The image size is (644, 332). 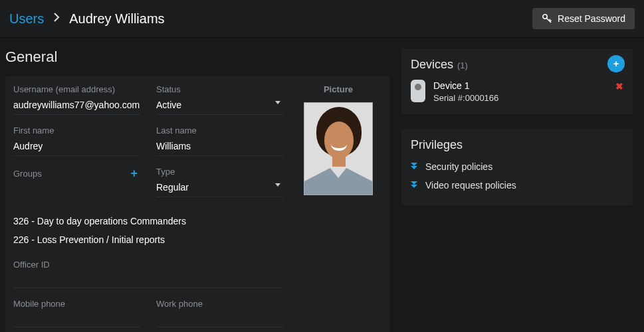 What do you see at coordinates (322, 19) in the screenshot?
I see `page-header: Users Audrey Williams Reset Password` at bounding box center [322, 19].